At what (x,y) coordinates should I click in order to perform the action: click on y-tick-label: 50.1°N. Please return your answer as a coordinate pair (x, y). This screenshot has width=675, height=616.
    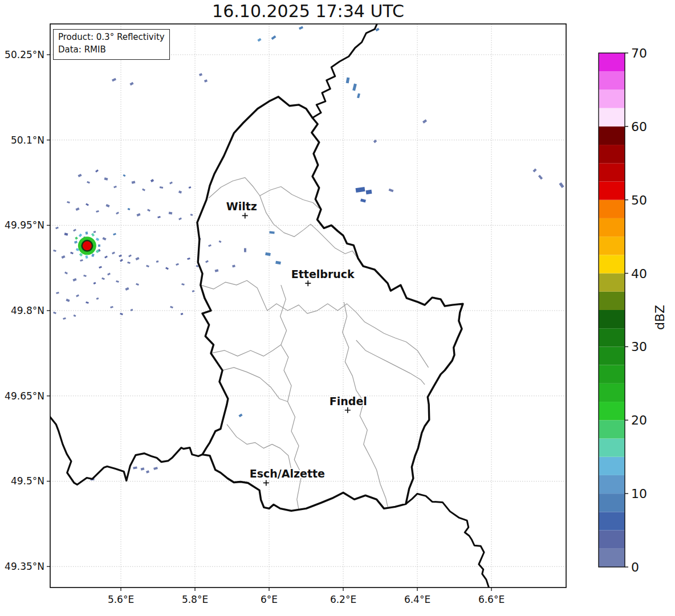
    Looking at the image, I should click on (27, 140).